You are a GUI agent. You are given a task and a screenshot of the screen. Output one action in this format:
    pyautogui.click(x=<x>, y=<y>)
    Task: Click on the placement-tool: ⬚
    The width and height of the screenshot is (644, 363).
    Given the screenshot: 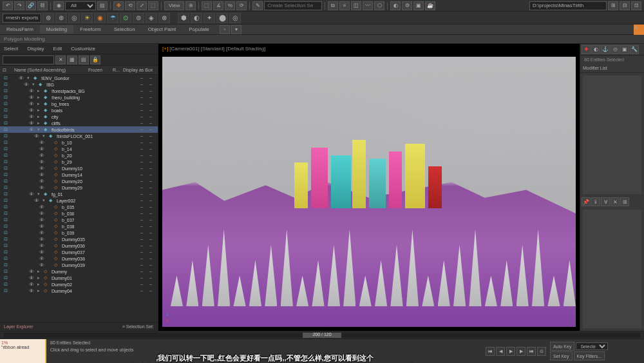 What is the action you would take?
    pyautogui.click(x=153, y=6)
    